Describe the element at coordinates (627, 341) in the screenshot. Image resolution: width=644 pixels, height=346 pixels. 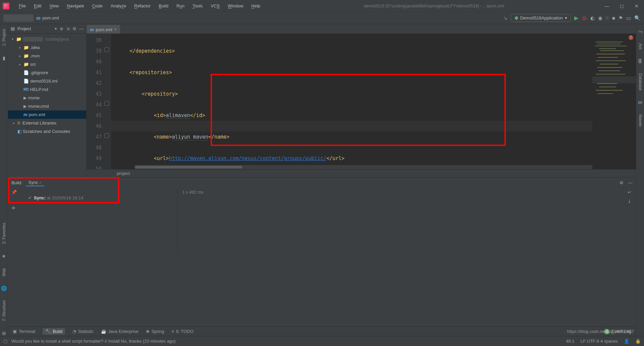
I see `inspection-icon: 👤` at that location.